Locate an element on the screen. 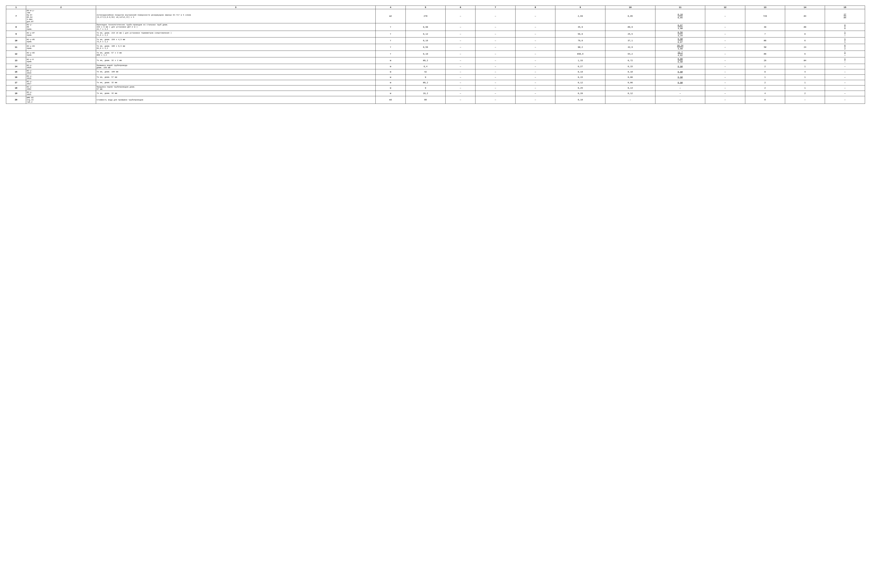  row-col5: 0,56 is located at coordinates (425, 47).